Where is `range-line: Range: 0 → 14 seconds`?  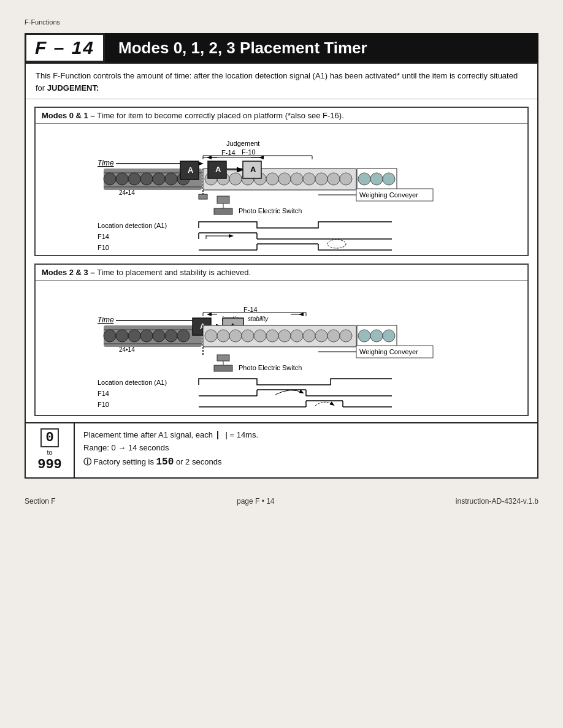 range-line: Range: 0 → 14 seconds is located at coordinates (170, 449).